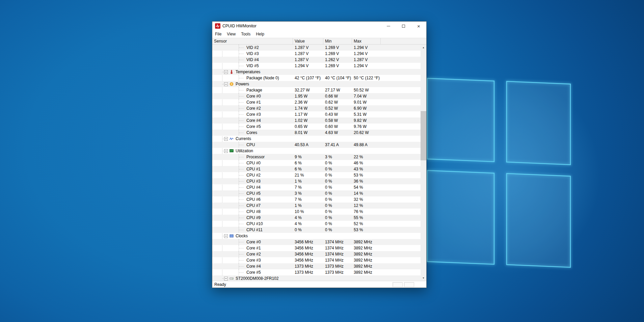 The image size is (644, 322). Describe the element at coordinates (367, 145) in the screenshot. I see `sensor-max: 49.88 A` at that location.